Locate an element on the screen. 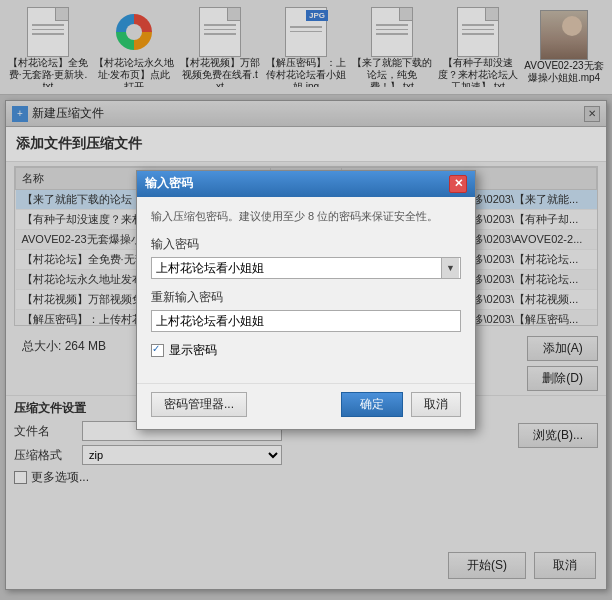  show-password-row: 显示密码 is located at coordinates (306, 350).